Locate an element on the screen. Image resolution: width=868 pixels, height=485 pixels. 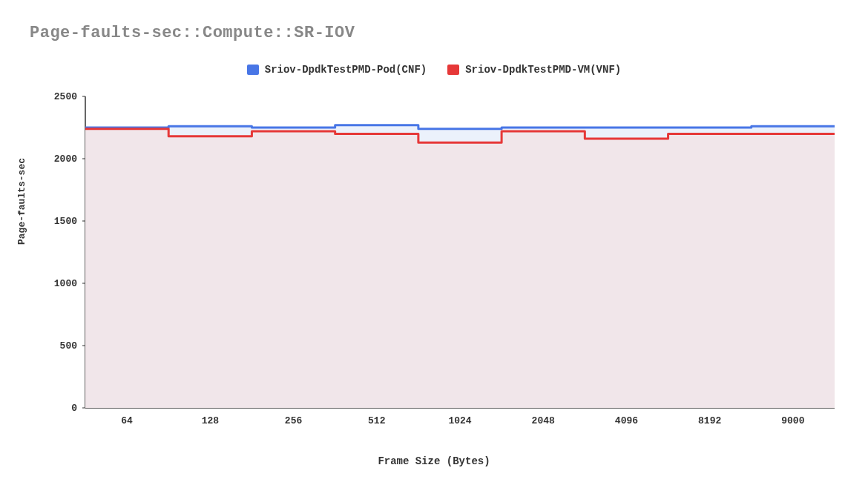
y-axis-ticks: 05001000150020002500 is located at coordinates (63, 252).